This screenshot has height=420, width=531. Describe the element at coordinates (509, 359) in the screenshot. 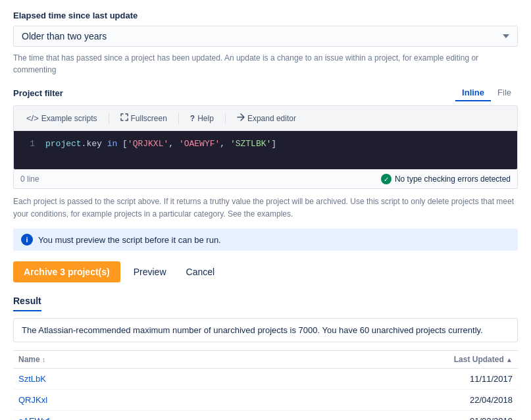

I see `sort-updated-icon: ▲` at that location.